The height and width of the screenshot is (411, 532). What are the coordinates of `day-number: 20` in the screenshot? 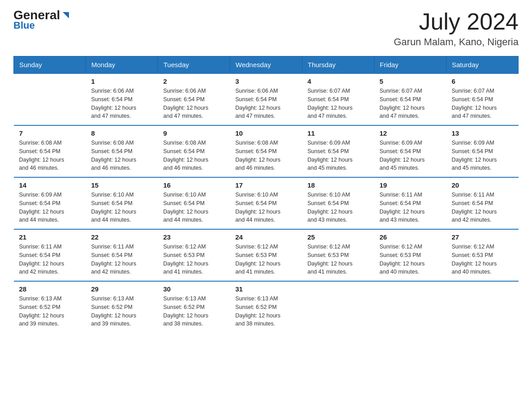 It's located at (483, 185).